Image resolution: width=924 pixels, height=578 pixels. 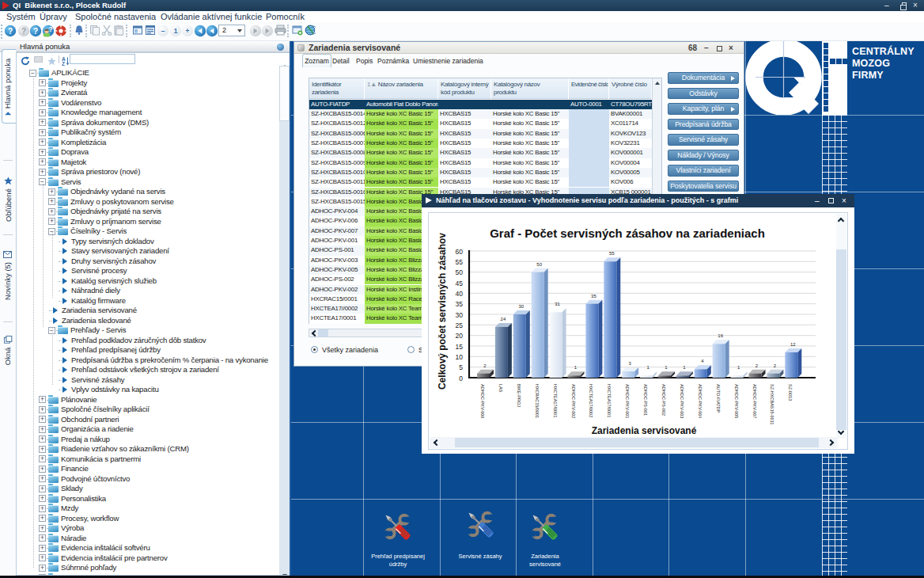 I want to click on svg-text: 4, so click(x=702, y=361).